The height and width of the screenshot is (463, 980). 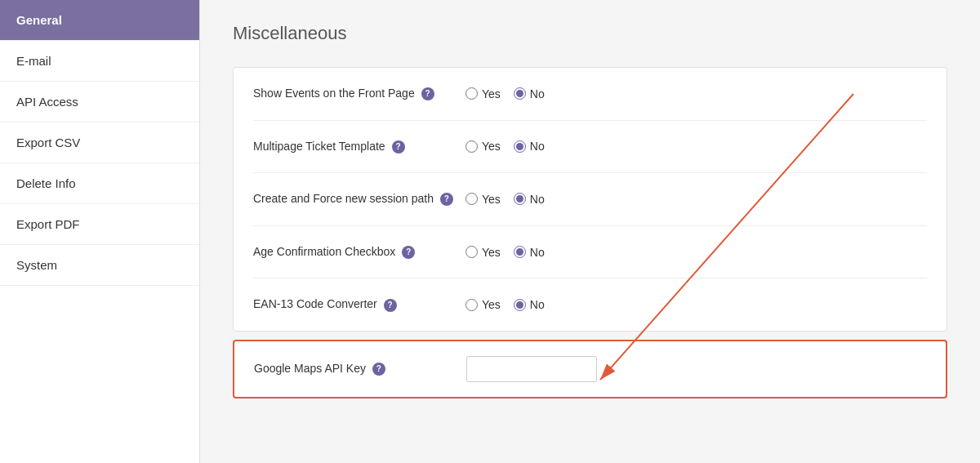 I want to click on sidebar-item-delete-info: Delete Info, so click(x=100, y=184).